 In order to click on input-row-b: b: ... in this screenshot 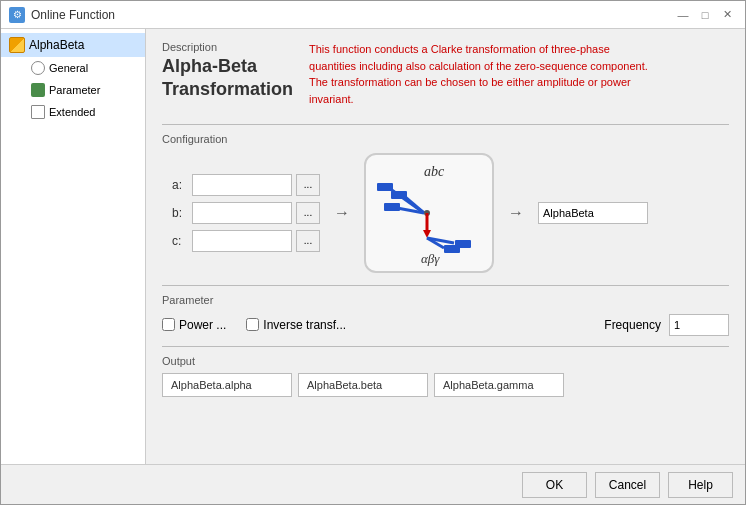, I will do `click(246, 213)`.